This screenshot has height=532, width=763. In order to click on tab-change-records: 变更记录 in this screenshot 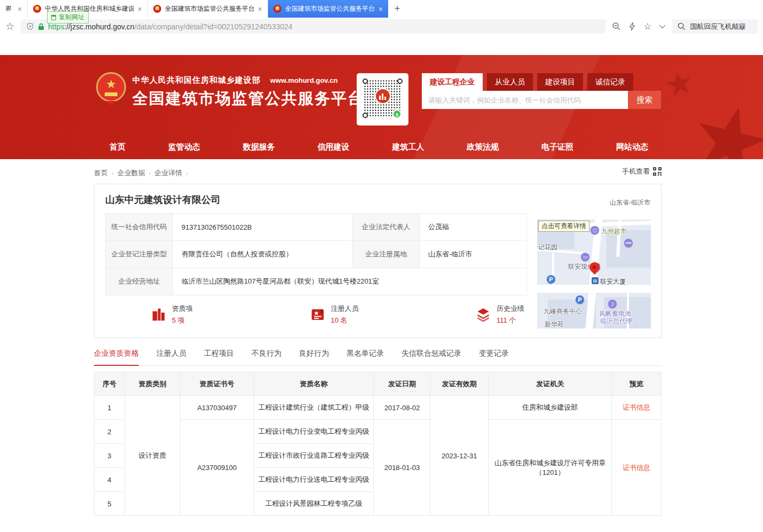, I will do `click(494, 356)`.